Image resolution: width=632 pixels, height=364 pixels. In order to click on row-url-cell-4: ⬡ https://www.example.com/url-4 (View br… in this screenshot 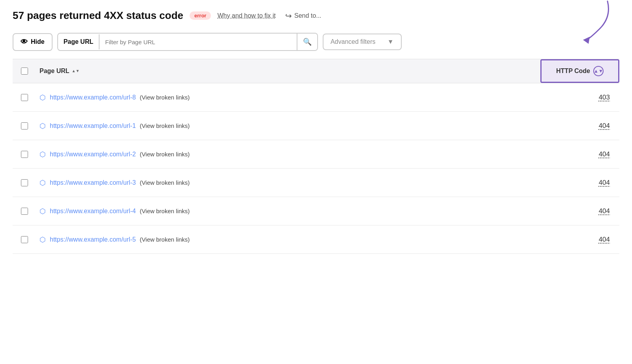, I will do `click(288, 211)`.